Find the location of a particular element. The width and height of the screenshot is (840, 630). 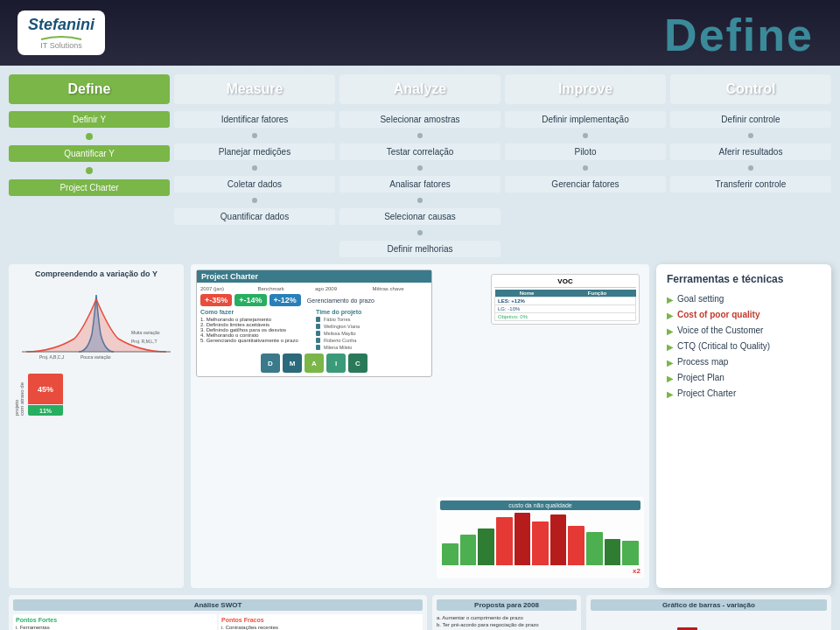

charter-chave: Mêtras chave is located at coordinates (401, 289).